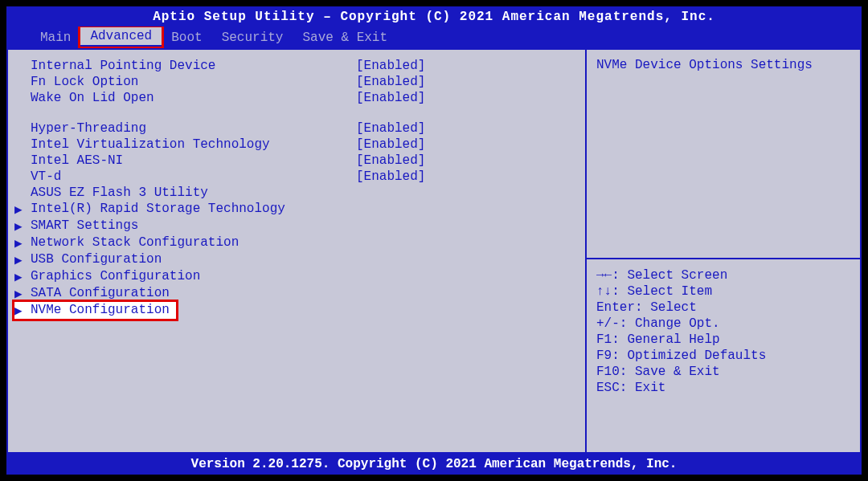 This screenshot has width=868, height=481. What do you see at coordinates (100, 310) in the screenshot?
I see `setting-label: NVMe Configuration` at bounding box center [100, 310].